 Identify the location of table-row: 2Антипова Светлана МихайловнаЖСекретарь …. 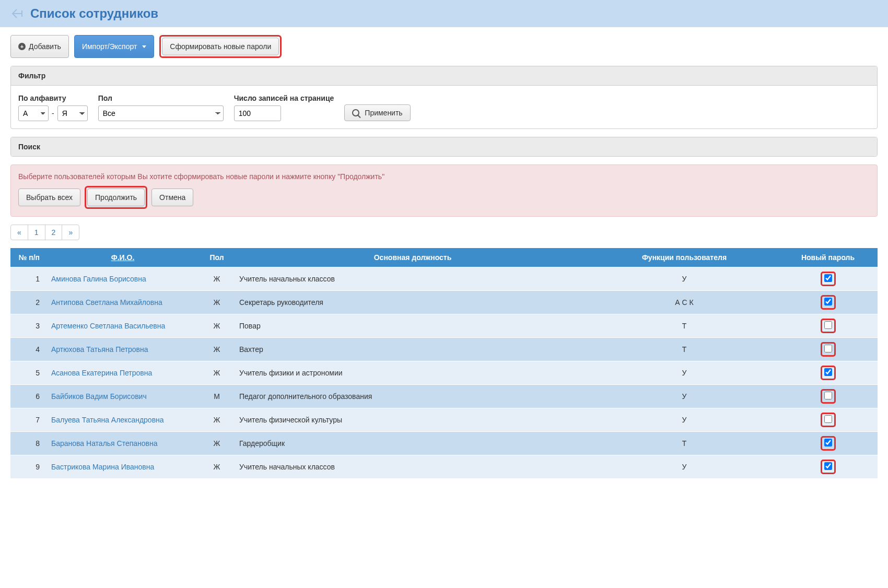
(444, 303).